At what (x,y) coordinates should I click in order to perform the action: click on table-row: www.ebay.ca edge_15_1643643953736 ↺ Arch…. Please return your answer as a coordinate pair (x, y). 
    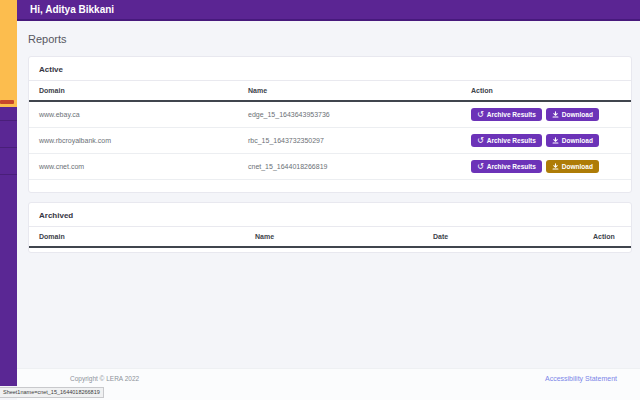
    Looking at the image, I should click on (330, 114).